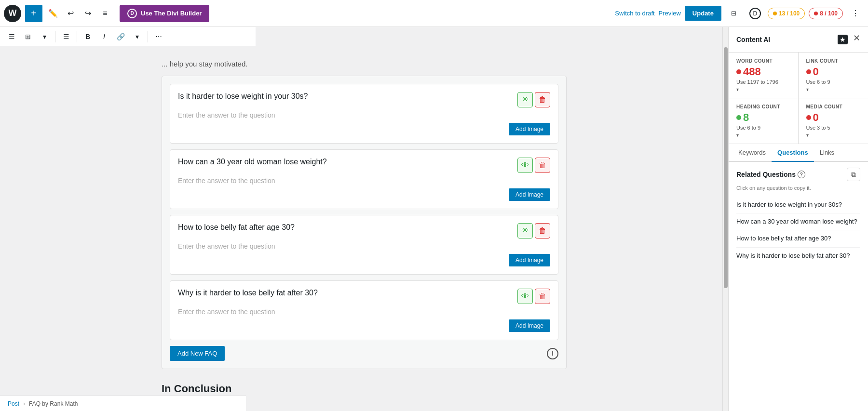  What do you see at coordinates (799, 205) in the screenshot?
I see `related-question-item-1: Is it harder to lose weight in your 30s?` at bounding box center [799, 205].